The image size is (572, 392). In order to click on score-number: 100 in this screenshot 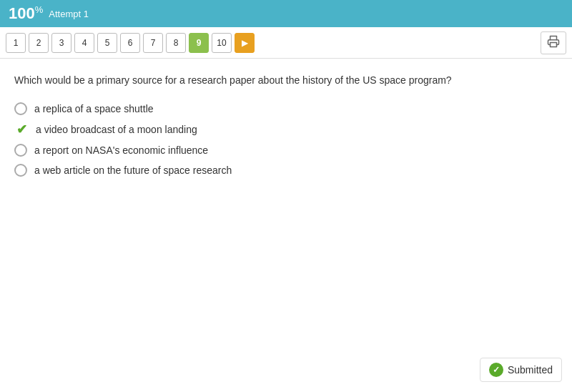, I will do `click(21, 13)`.